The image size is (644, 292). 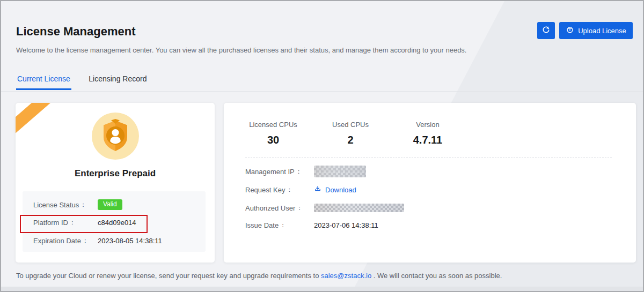 What do you see at coordinates (602, 31) in the screenshot?
I see `upload-license-label: Upload License` at bounding box center [602, 31].